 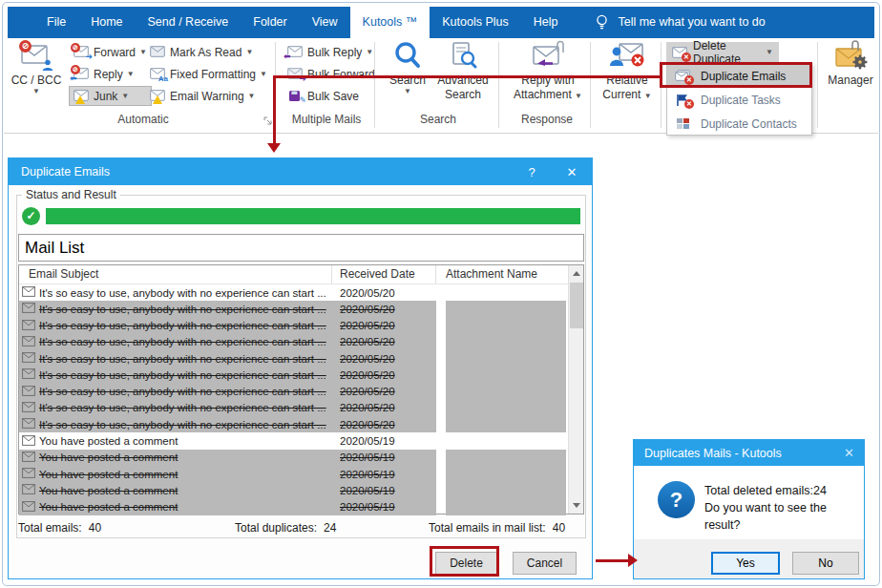 I want to click on fixed-formatting-icon: Aa, so click(x=158, y=74).